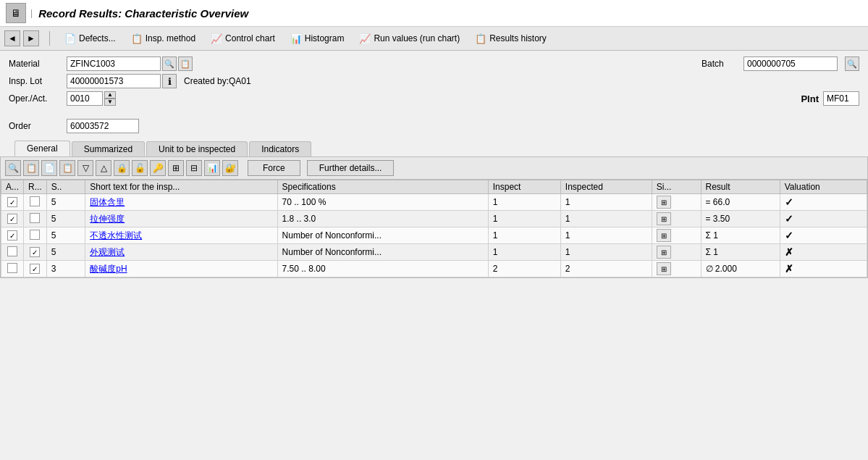 The height and width of the screenshot is (460, 868). I want to click on col-inspect: 1, so click(524, 219).